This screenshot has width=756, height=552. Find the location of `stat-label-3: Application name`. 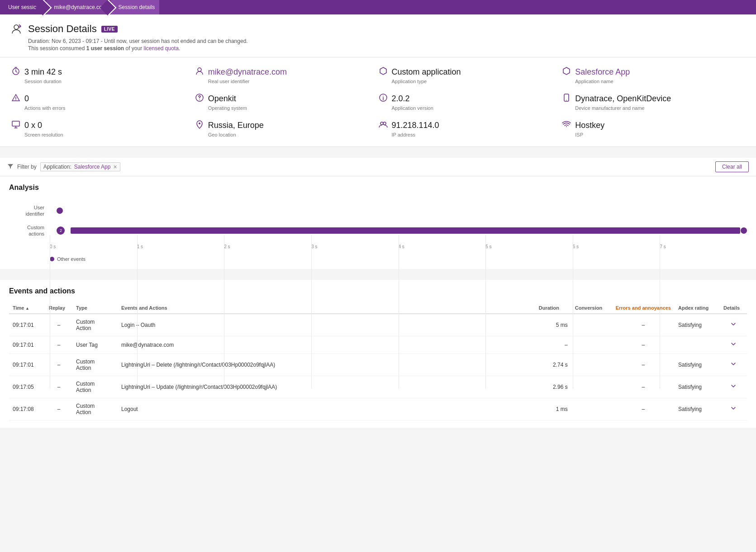

stat-label-3: Application name is located at coordinates (660, 81).